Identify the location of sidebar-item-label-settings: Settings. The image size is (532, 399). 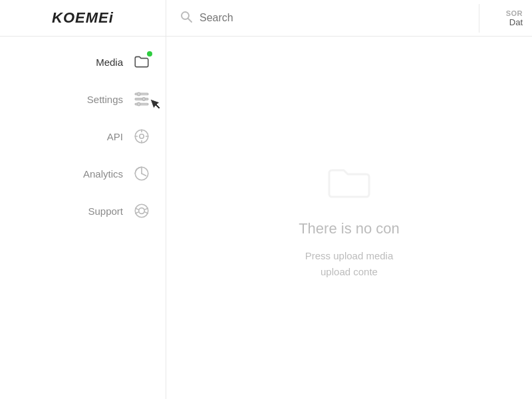
(96, 100).